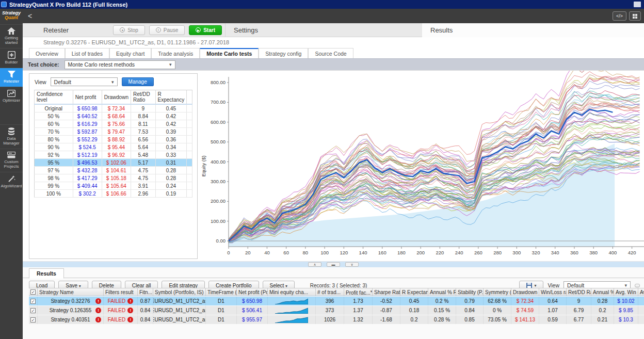 The image size is (644, 339). I want to click on results-cell-net_profit: $ 650.98, so click(252, 301).